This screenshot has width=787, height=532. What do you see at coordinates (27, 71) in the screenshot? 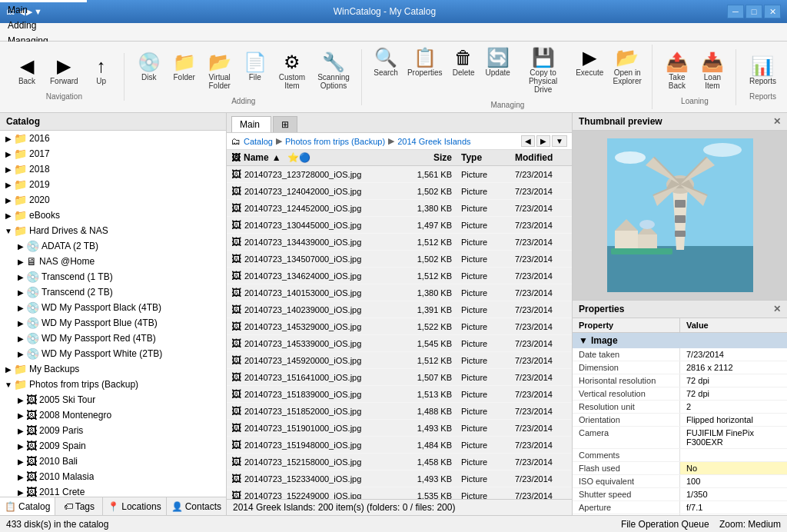
I see `back-button: ◀ Back` at bounding box center [27, 71].